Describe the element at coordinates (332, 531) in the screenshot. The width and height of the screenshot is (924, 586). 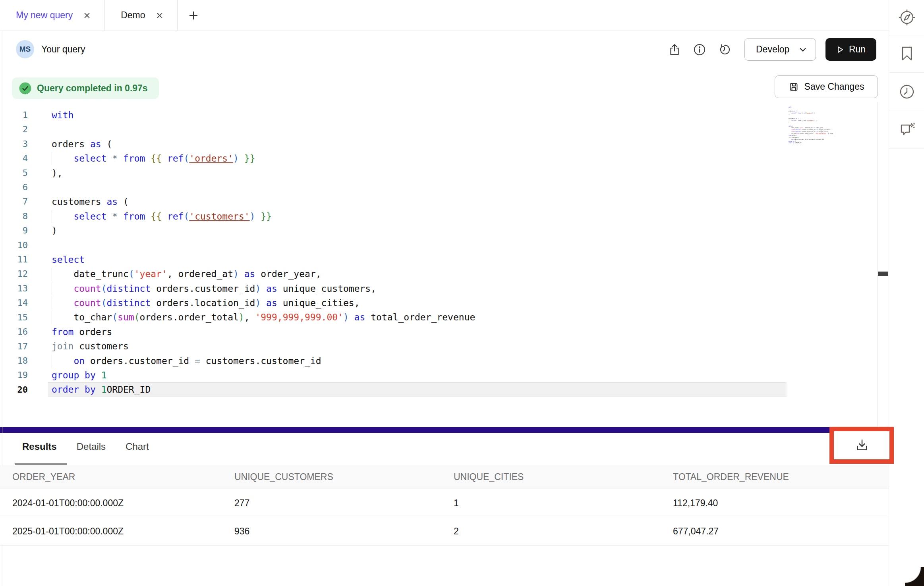
I see `table-cell: 936` at that location.